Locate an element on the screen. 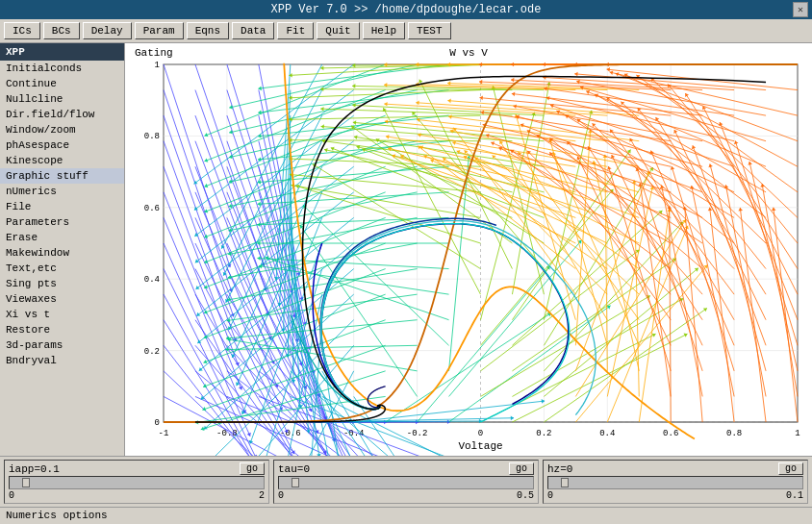 This screenshot has height=524, width=812. toolbar-btn-data: Data is located at coordinates (253, 31).